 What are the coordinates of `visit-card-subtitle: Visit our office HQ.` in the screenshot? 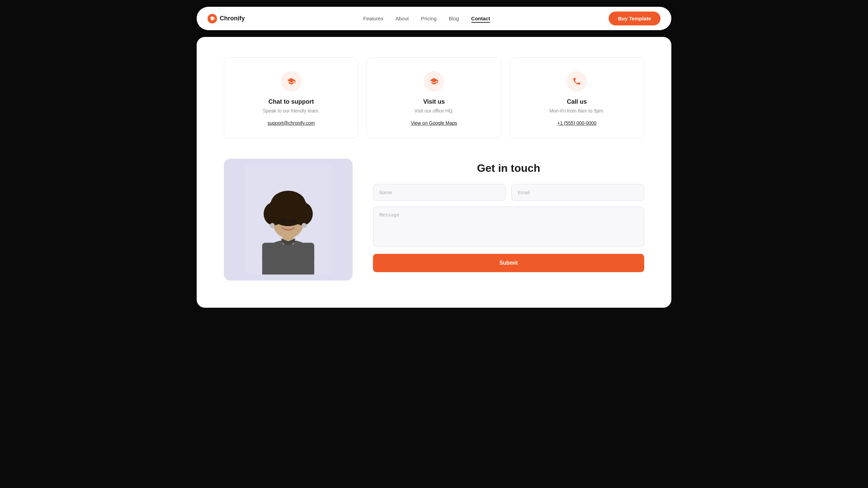 It's located at (434, 111).